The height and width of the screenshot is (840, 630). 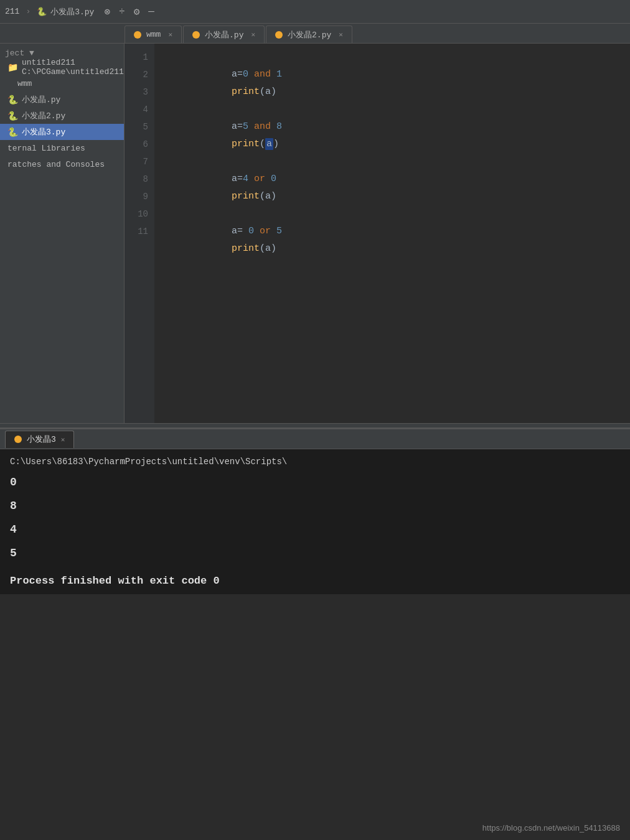 What do you see at coordinates (62, 67) in the screenshot?
I see `sidebar-item-untitled211: 📁 untitled211 C:\PCGame\untitled211` at bounding box center [62, 67].